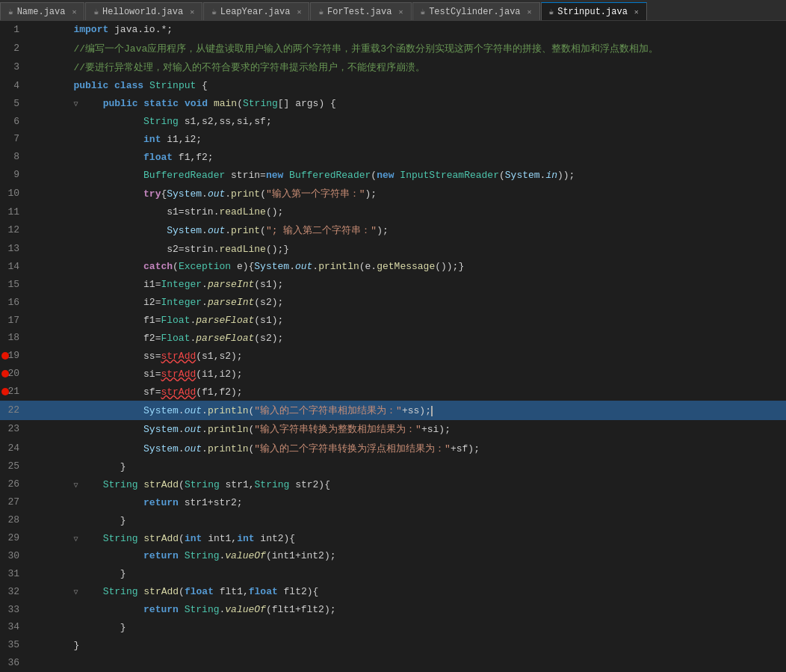 The image size is (786, 672). I want to click on line-num-5: 5, so click(13, 104).